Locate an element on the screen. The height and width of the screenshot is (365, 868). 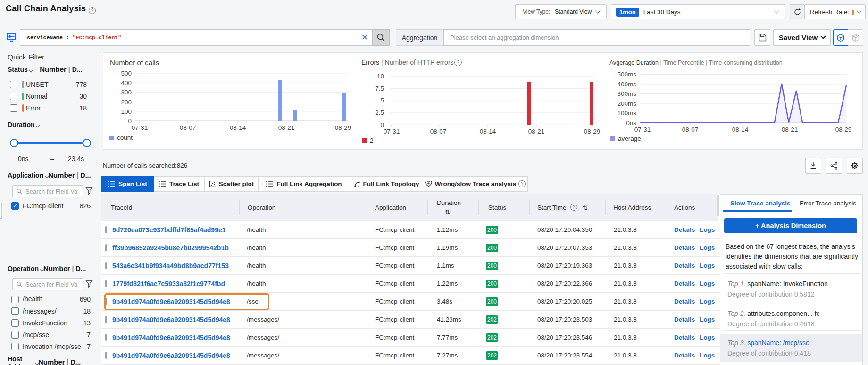
svg-text: Number of calls is located at coordinates (134, 62).